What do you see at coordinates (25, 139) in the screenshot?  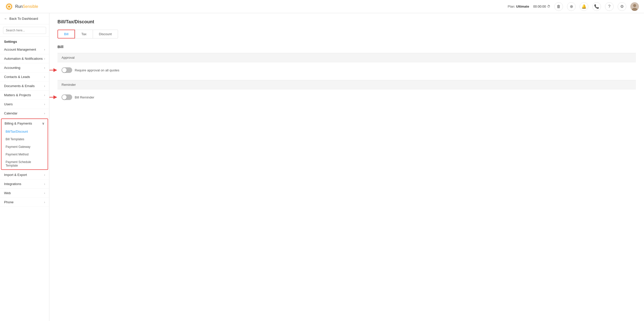 I see `sidebar-sub-item-bill-templates: Bill Templates` at bounding box center [25, 139].